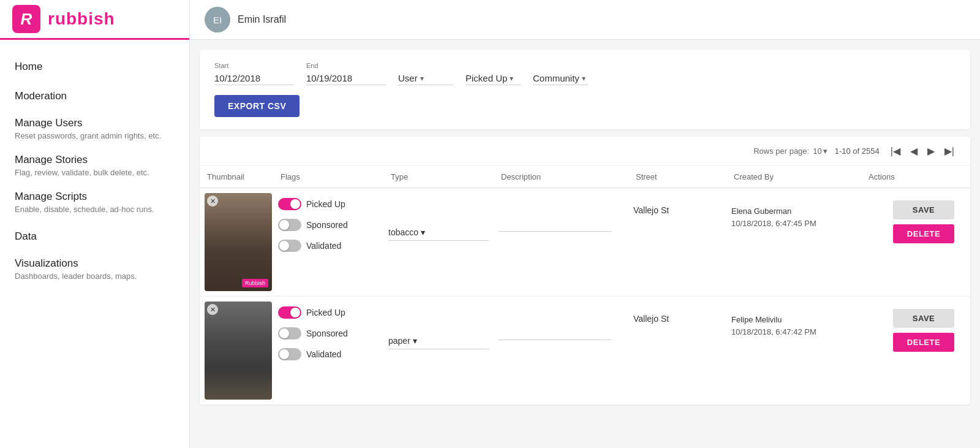  What do you see at coordinates (439, 232) in the screenshot?
I see `type-dropdown: tobacco ▾` at bounding box center [439, 232].